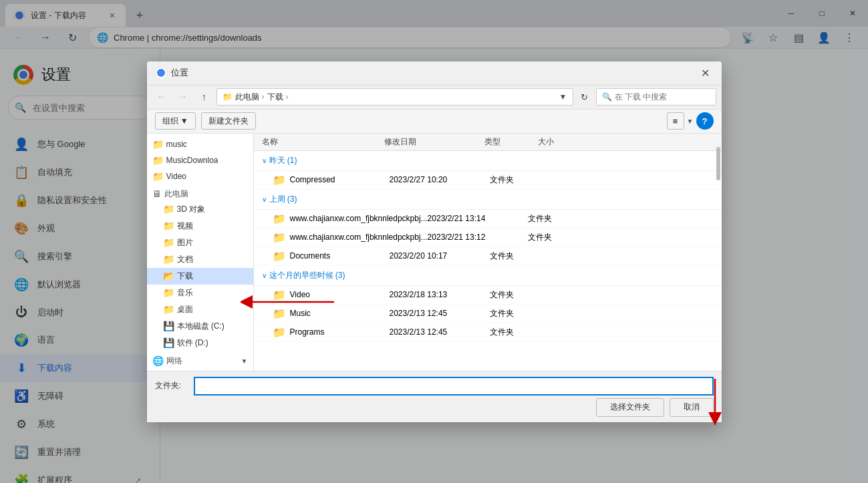 This screenshot has height=483, width=868. Describe the element at coordinates (204, 97) in the screenshot. I see `dialog-up-button: ↑` at that location.